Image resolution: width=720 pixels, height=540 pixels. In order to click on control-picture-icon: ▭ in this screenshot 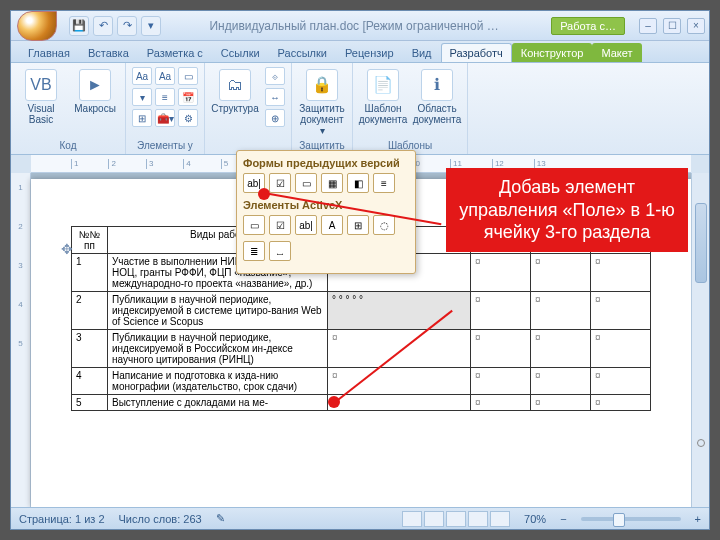, I will do `click(188, 76)`.